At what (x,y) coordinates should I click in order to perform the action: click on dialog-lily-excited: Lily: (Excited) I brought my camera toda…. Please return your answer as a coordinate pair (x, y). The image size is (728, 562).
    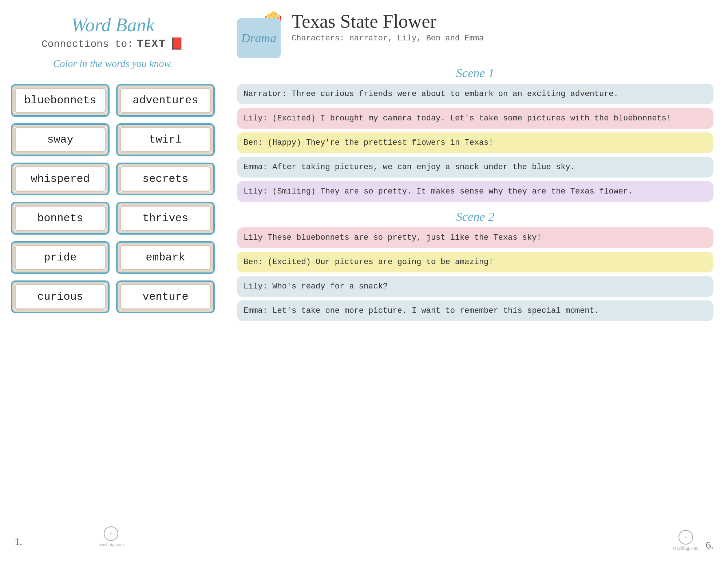
    Looking at the image, I should click on (475, 119).